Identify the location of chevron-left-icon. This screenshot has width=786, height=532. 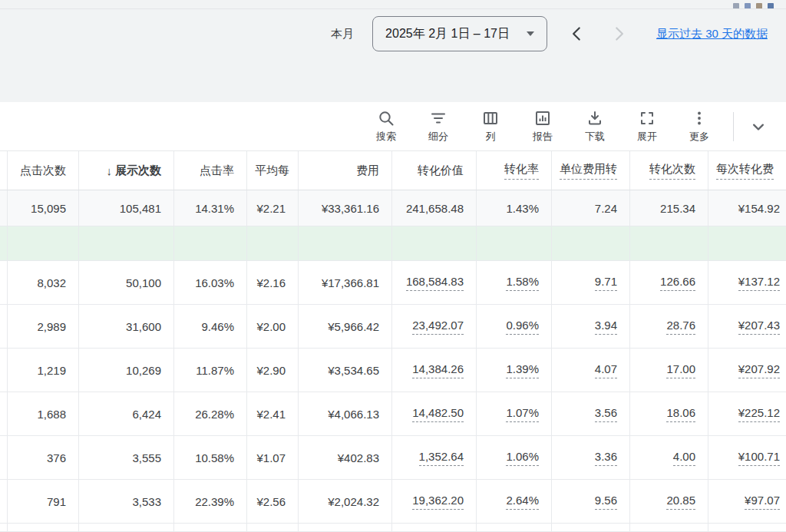
(576, 34).